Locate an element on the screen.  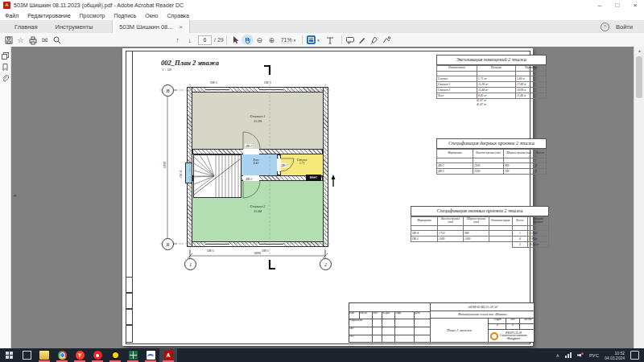
zoom-out-icon: ⊖ is located at coordinates (259, 40).